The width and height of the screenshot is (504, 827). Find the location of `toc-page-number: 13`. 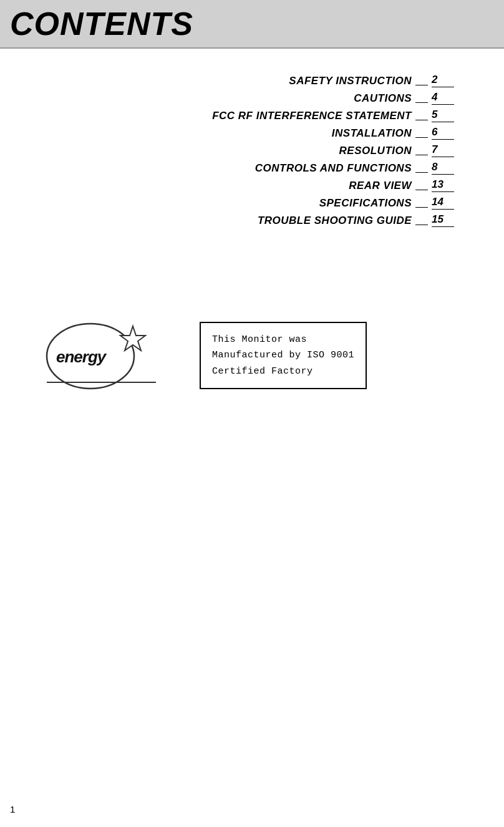

toc-page-number: 13 is located at coordinates (443, 185).